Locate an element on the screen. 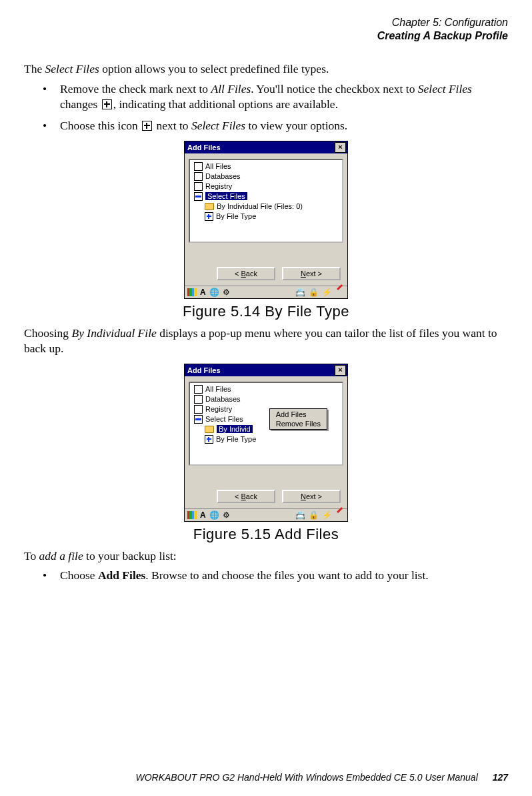 This screenshot has height=796, width=532. context-menu: Add Files Remove Files is located at coordinates (299, 419).